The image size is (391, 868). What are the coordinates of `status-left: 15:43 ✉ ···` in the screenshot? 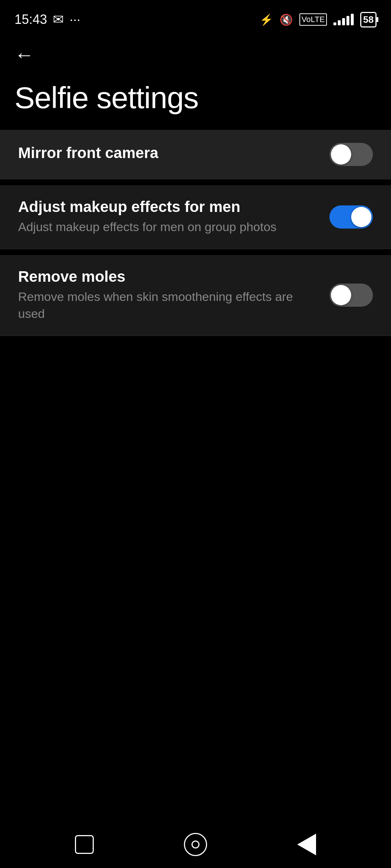 It's located at (47, 20).